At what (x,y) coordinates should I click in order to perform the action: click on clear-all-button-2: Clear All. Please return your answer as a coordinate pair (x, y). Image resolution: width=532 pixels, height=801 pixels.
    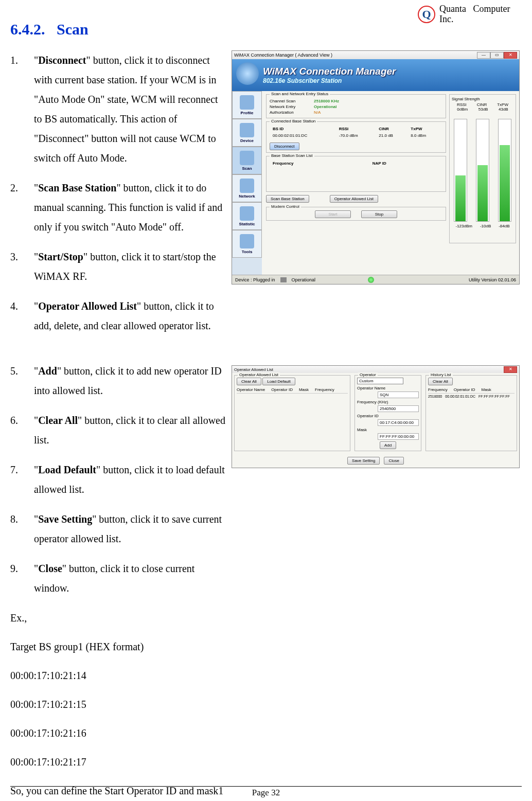
    Looking at the image, I should click on (440, 382).